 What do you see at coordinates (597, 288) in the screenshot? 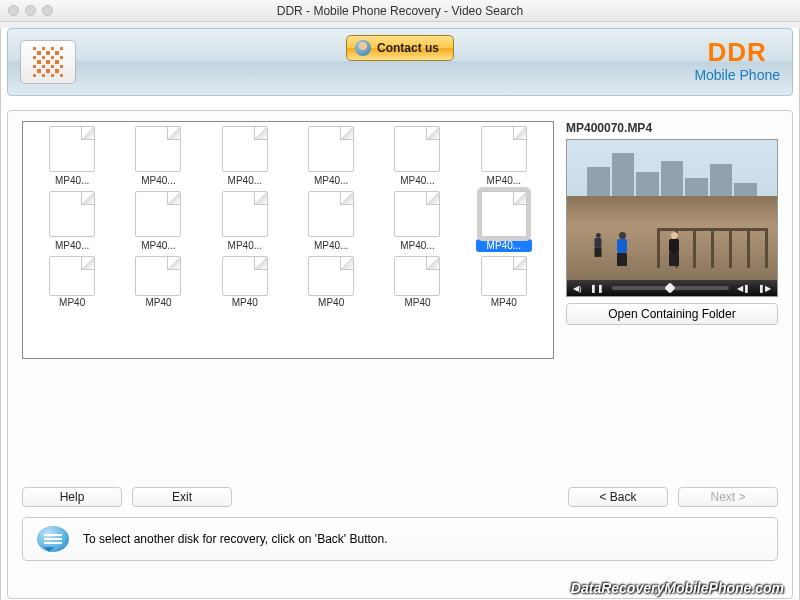
I see `pause-icon: ❚❚` at bounding box center [597, 288].